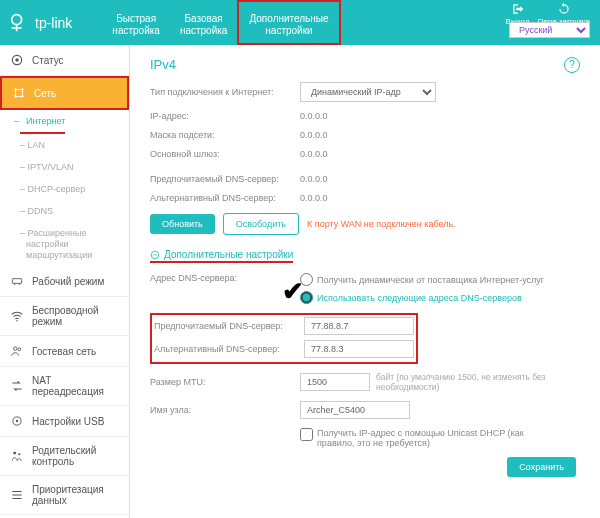  Describe the element at coordinates (293, 292) in the screenshot. I see `checkmark-annotation: ✔` at that location.